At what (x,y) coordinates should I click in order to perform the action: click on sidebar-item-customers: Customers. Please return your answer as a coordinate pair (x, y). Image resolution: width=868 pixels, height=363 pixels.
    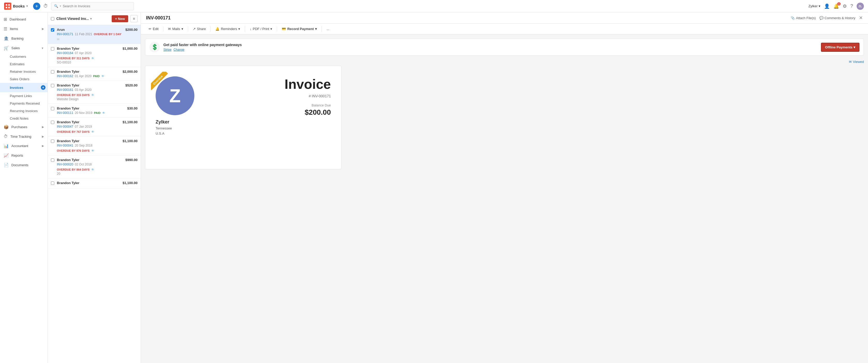
    Looking at the image, I should click on (24, 57).